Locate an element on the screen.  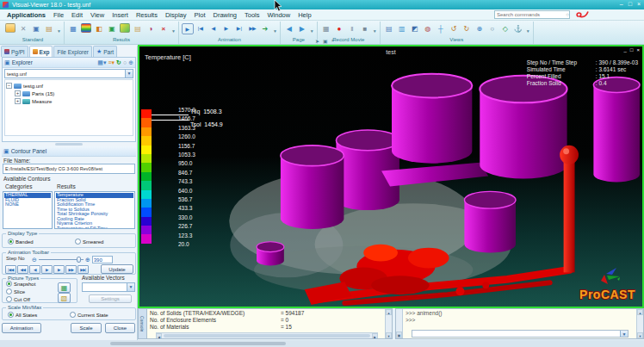
menu-insert: Insert is located at coordinates (121, 15).